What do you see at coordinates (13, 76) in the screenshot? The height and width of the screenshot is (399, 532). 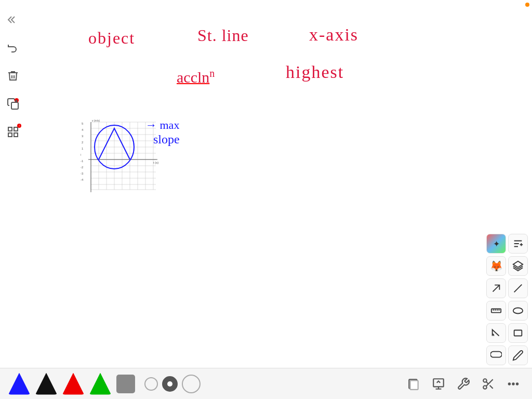 I see `delete-button` at bounding box center [13, 76].